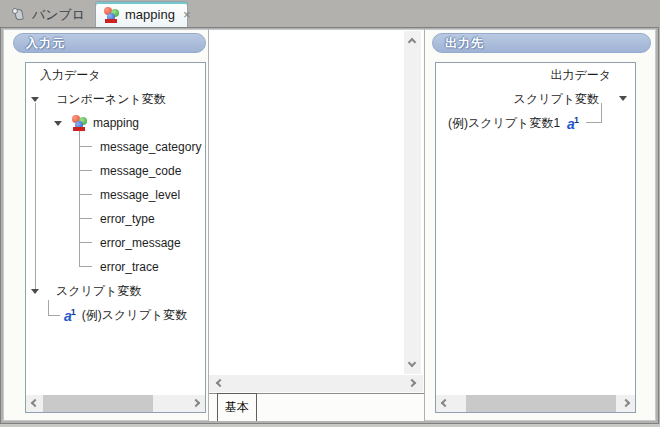  Describe the element at coordinates (130, 267) in the screenshot. I see `tree-item-label: error_trace` at that location.